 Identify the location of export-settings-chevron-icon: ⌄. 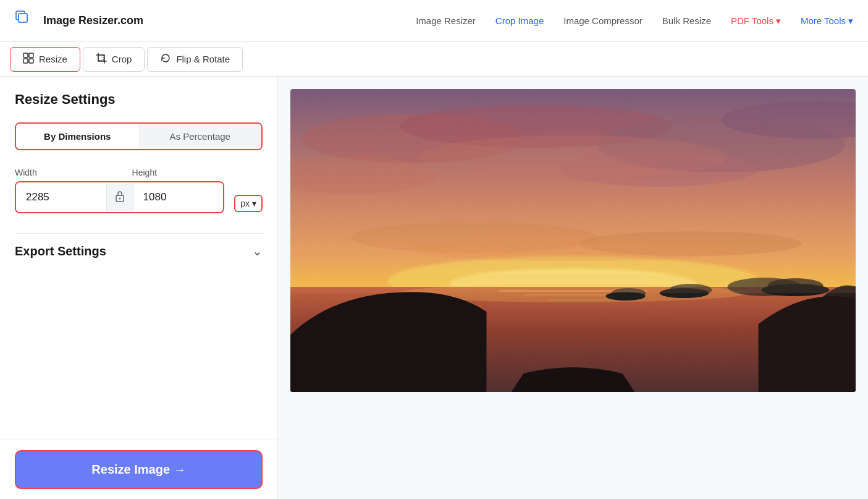
(257, 251).